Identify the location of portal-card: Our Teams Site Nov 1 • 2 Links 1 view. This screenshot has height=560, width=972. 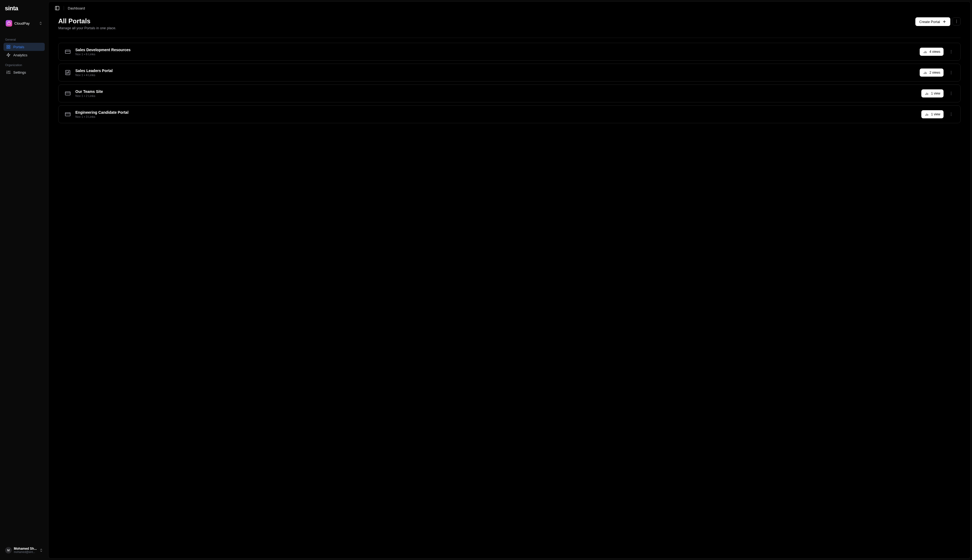
(509, 93).